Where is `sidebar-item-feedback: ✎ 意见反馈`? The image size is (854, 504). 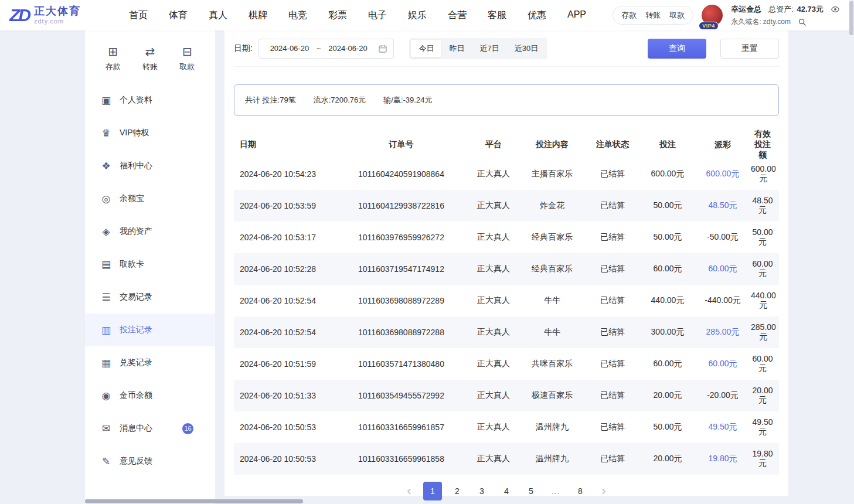 sidebar-item-feedback: ✎ 意见反馈 is located at coordinates (150, 461).